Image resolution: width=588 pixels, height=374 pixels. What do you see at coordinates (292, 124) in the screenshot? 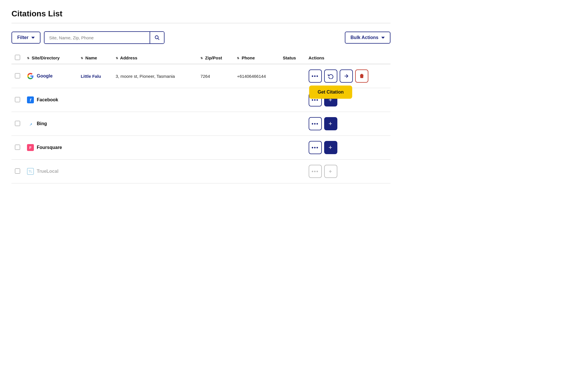
I see `status-cell-bing` at bounding box center [292, 124].